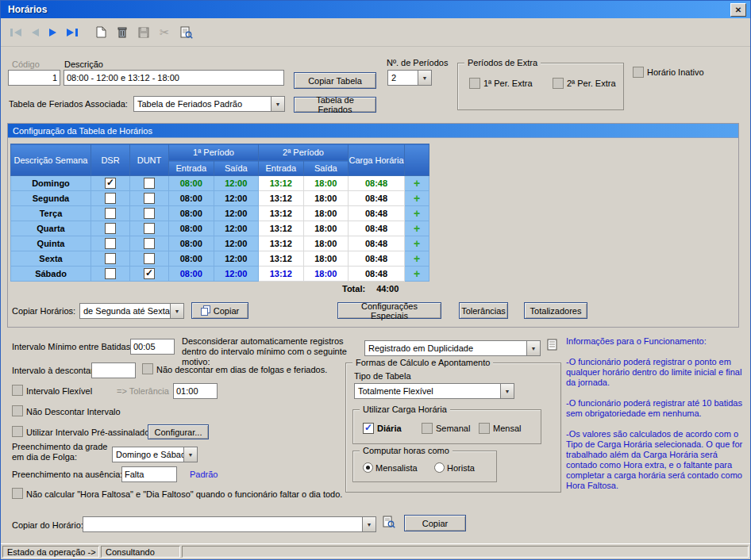 This screenshot has height=560, width=751. I want to click on configurar-button: Configurar..., so click(178, 432).